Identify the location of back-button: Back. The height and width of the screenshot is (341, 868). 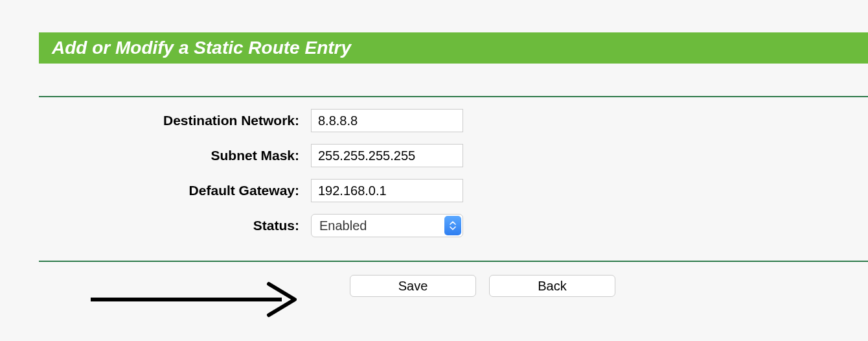
(552, 286).